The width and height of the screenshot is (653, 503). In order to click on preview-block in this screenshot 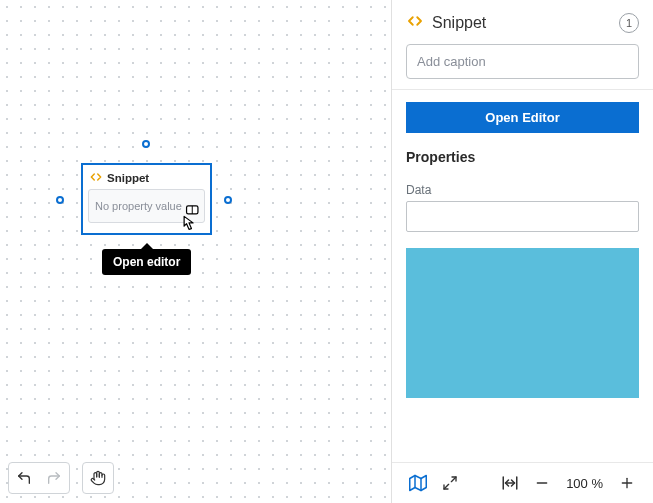, I will do `click(522, 323)`.